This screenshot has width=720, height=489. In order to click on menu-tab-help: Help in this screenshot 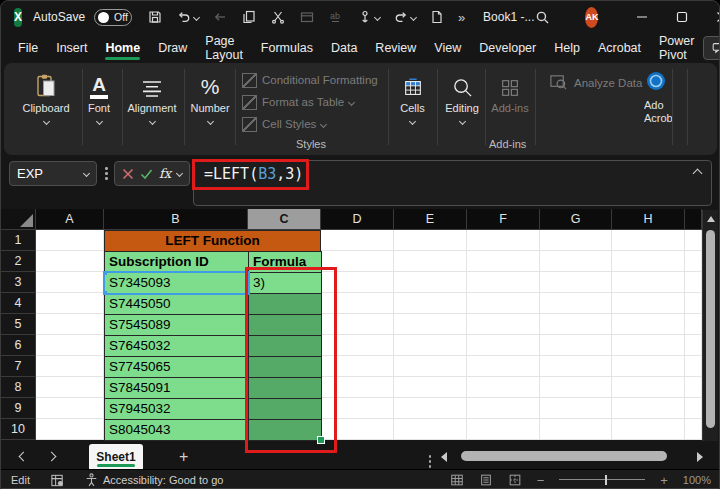, I will do `click(567, 48)`.